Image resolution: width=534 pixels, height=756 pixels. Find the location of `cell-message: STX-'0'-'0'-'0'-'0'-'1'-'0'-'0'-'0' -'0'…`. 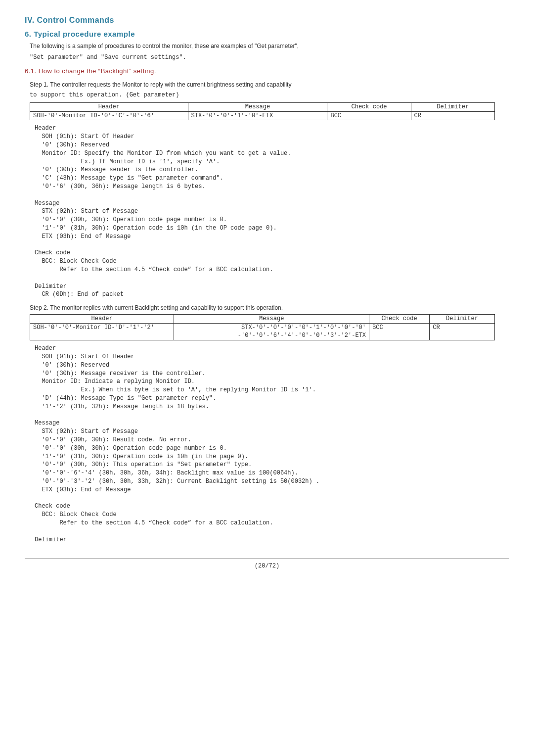

cell-message: STX-'0'-'0'-'0'-'0'-'1'-'0'-'0'-'0' -'0'… is located at coordinates (272, 331).